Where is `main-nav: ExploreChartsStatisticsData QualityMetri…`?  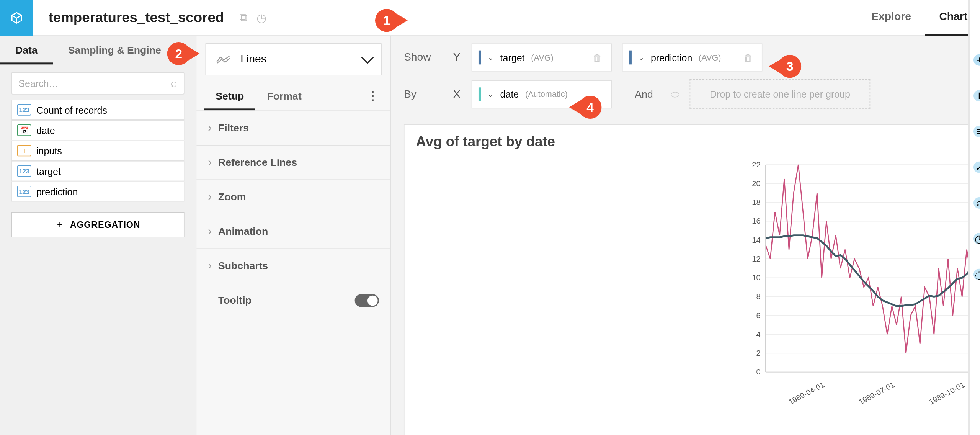
main-nav: ExploreChartsStatisticsData QualityMetri… is located at coordinates (919, 18).